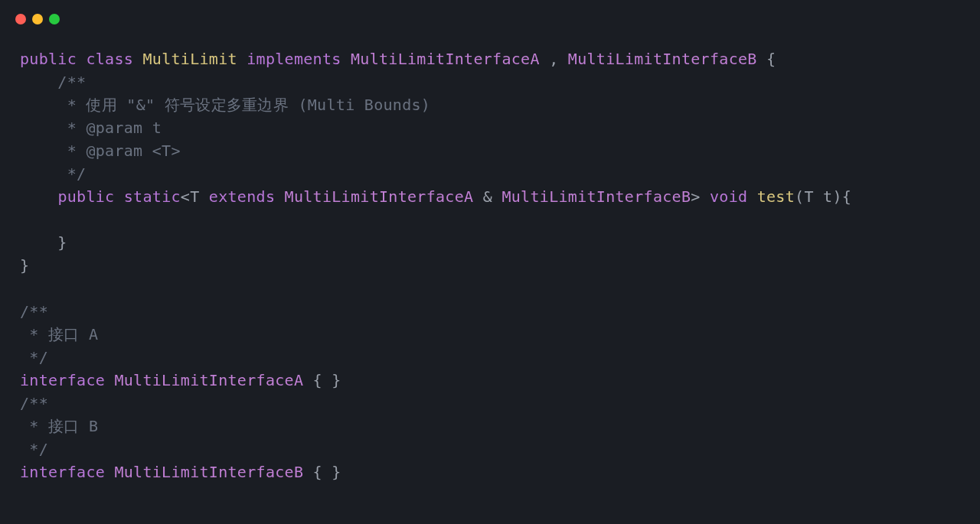 The width and height of the screenshot is (980, 524). I want to click on ampersand: &, so click(488, 197).